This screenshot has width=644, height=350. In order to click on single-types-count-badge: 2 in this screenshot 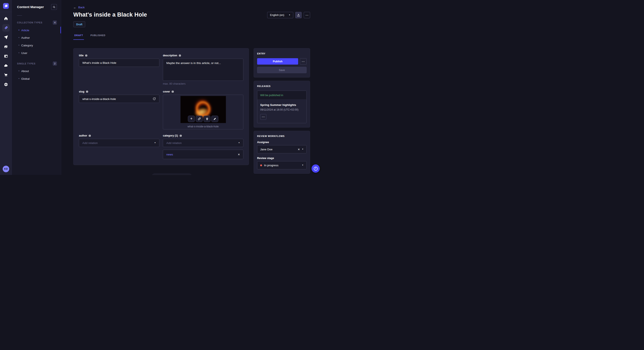, I will do `click(55, 63)`.